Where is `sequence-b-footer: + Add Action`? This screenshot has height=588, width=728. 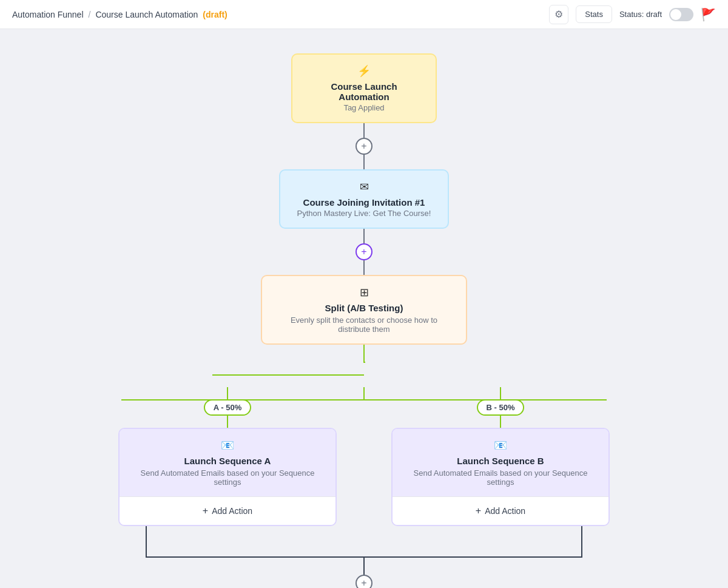
sequence-b-footer: + Add Action is located at coordinates (500, 511).